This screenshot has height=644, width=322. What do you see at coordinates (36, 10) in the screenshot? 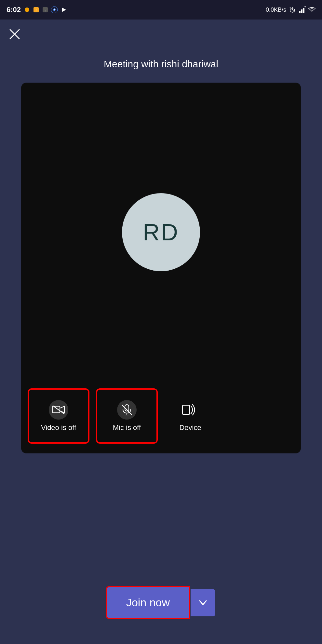
I see `app-icon-1: !` at bounding box center [36, 10].